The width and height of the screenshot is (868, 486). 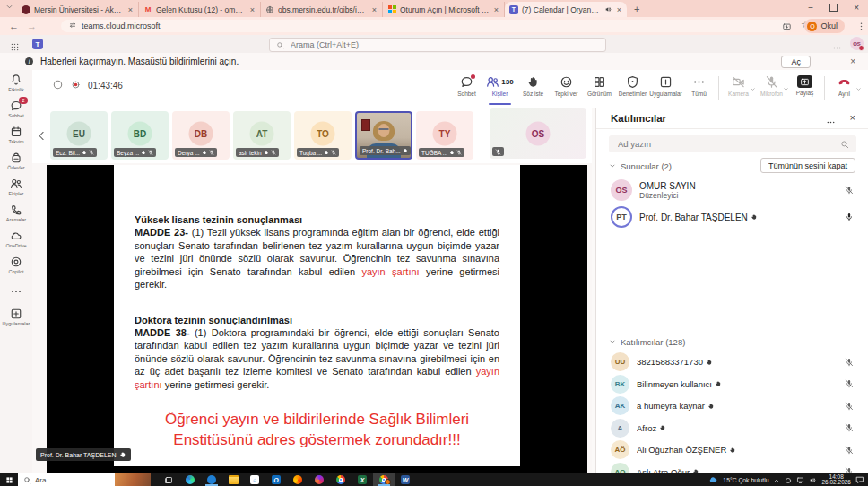 I want to click on taskbar-app-edge, so click(x=190, y=480).